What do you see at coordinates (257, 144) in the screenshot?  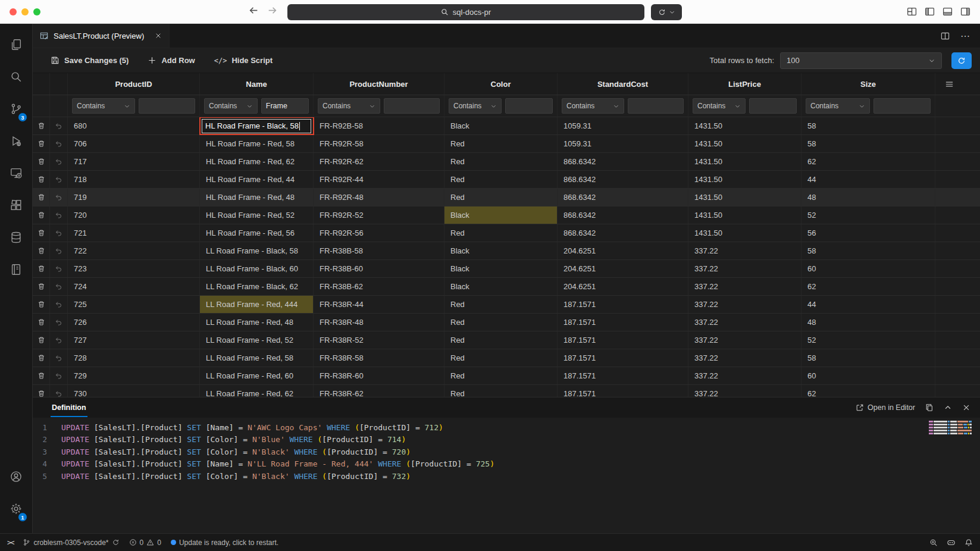 I see `table-cell: HL Road Frame - Red, 58` at bounding box center [257, 144].